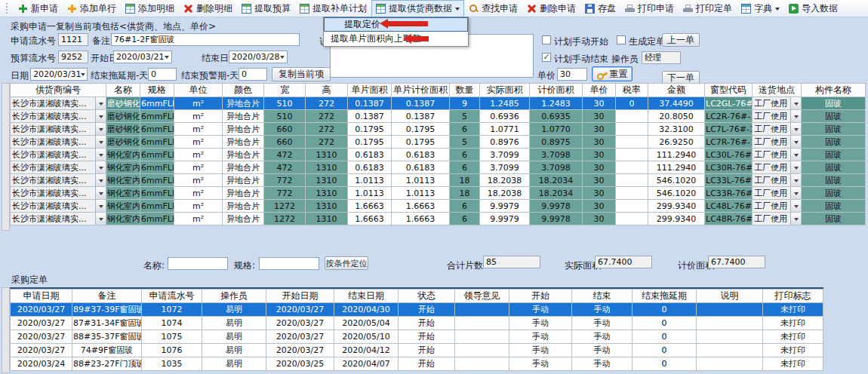 This screenshot has width=868, height=374. I want to click on date-picker: 2020/03/31, so click(59, 74).